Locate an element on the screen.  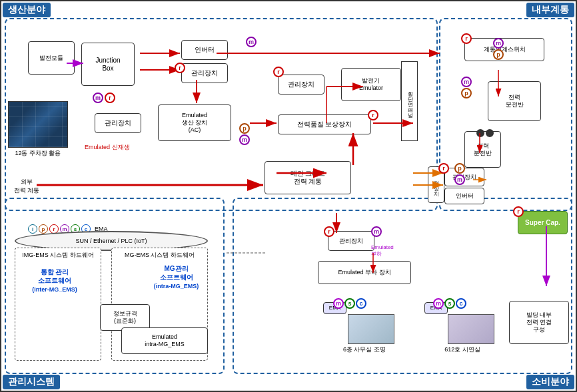
management-device-4-box: 관리장치 is located at coordinates (351, 241).